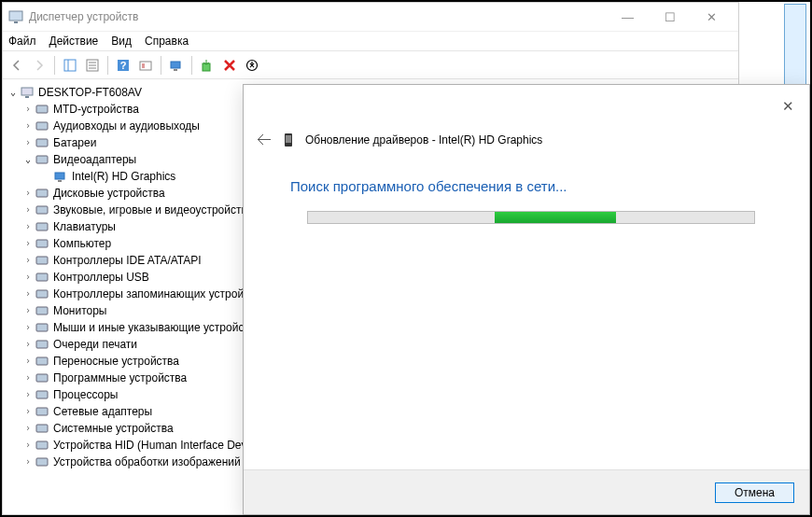 The image size is (812, 517). Describe the element at coordinates (207, 65) in the screenshot. I see `update-driver-button` at that location.